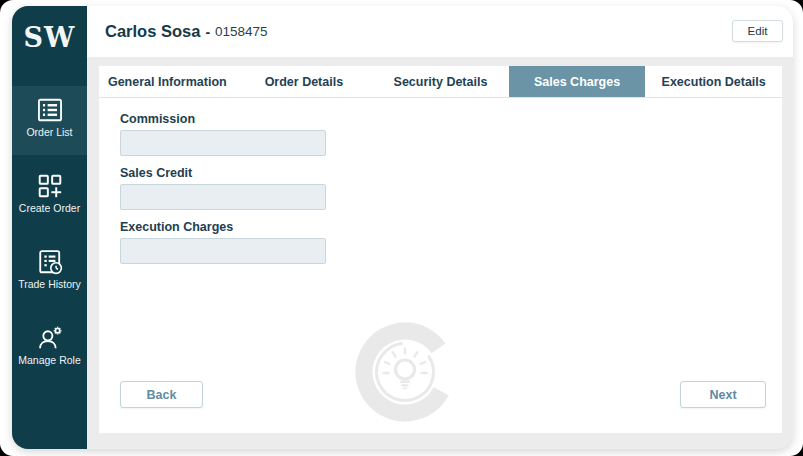  I want to click on sidebar-item-label: Create Order, so click(50, 208).